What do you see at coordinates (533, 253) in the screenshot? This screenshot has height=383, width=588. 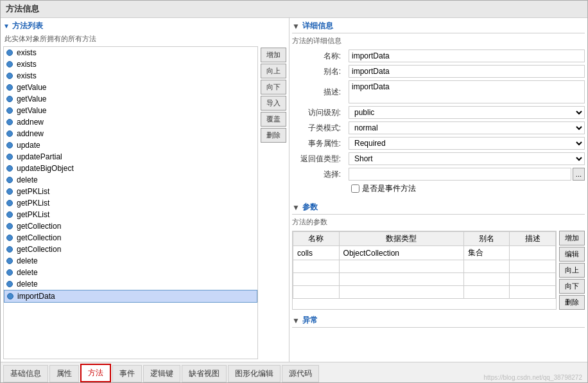 I see `param-desc` at bounding box center [533, 253].